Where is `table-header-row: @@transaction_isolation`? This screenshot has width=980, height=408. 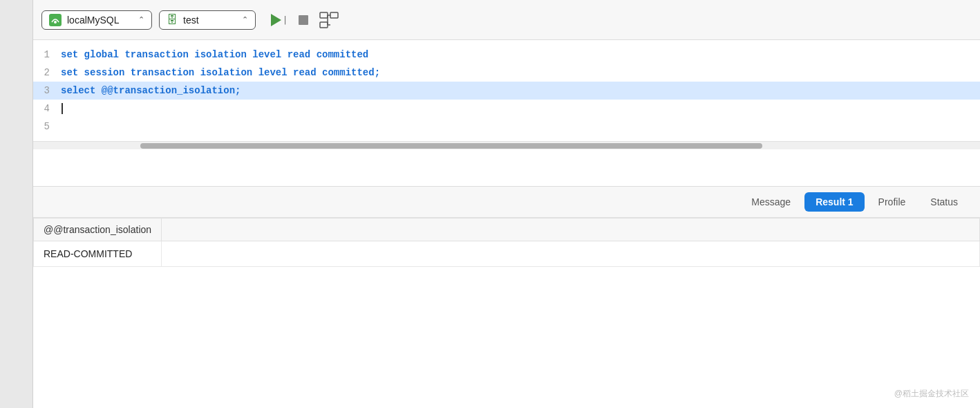
table-header-row: @@transaction_isolation is located at coordinates (507, 230).